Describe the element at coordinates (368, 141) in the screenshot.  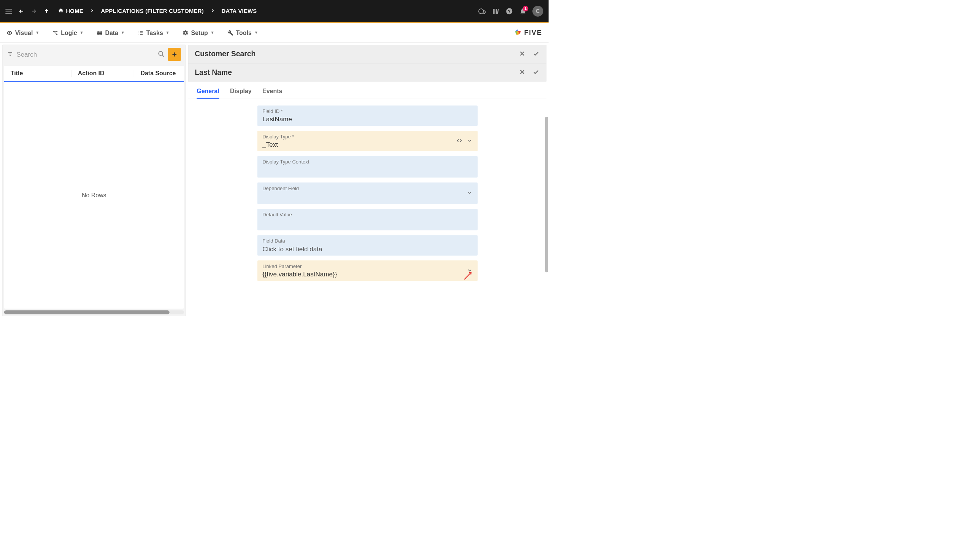
I see `display-type: Display Type * _Text` at that location.